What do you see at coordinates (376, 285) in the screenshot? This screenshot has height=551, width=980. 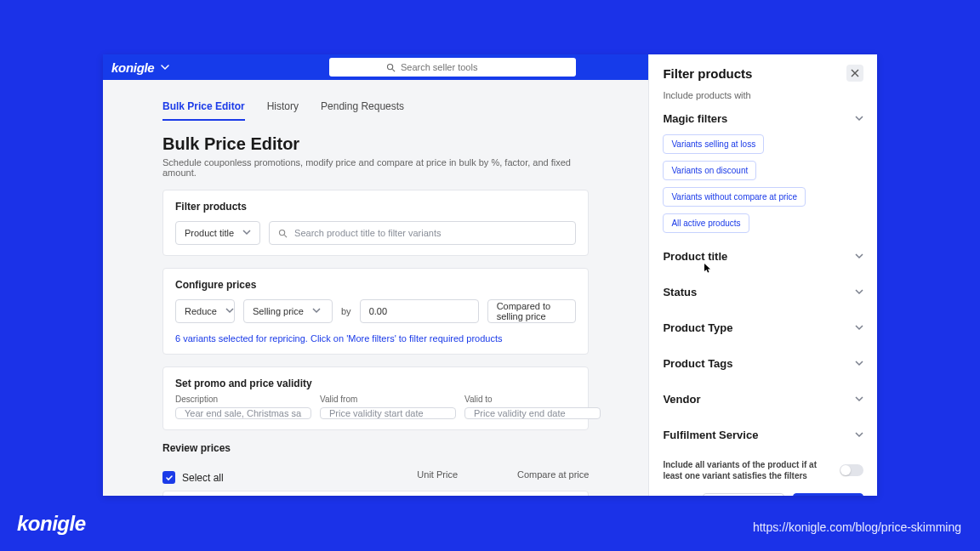 I see `configure-label: Configure prices` at bounding box center [376, 285].